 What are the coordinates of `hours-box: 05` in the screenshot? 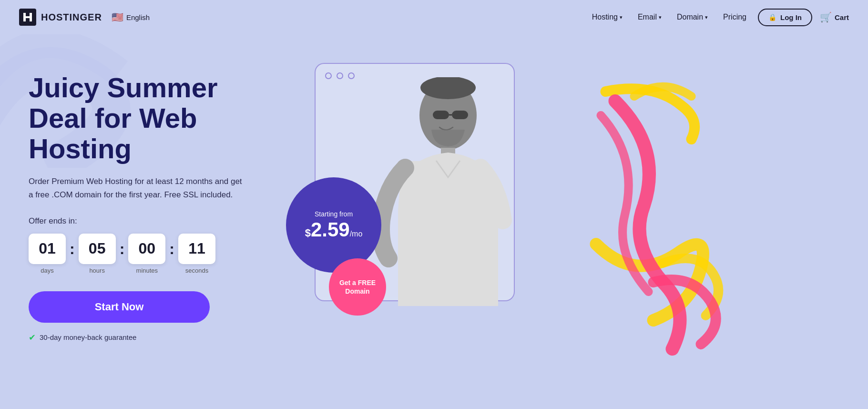 It's located at (97, 249).